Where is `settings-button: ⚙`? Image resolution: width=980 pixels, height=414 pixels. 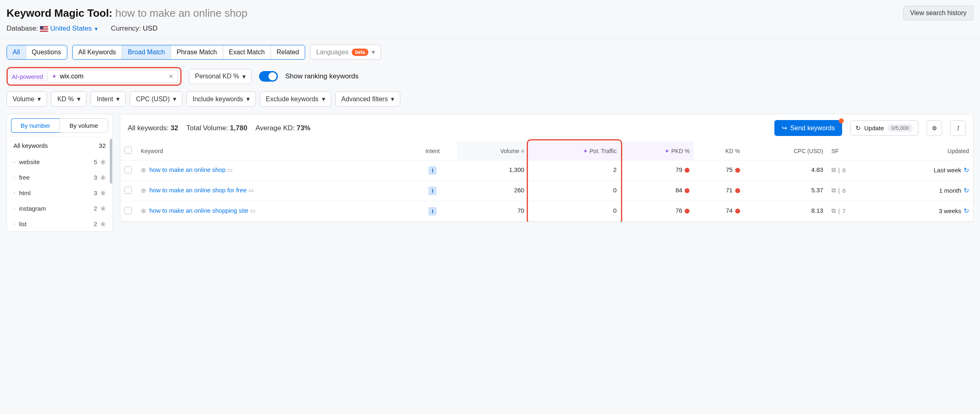 settings-button: ⚙ is located at coordinates (934, 128).